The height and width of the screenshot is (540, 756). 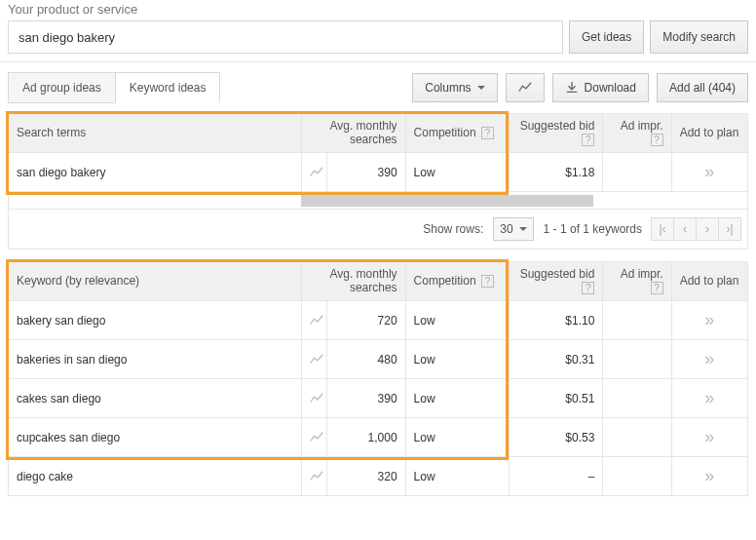 I want to click on searches-cell: 480, so click(x=366, y=360).